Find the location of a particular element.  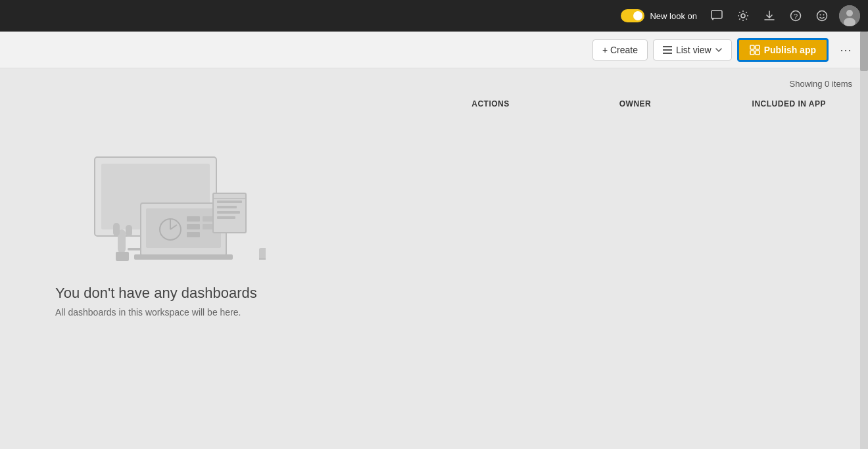

chat-icon is located at coordinates (717, 16).